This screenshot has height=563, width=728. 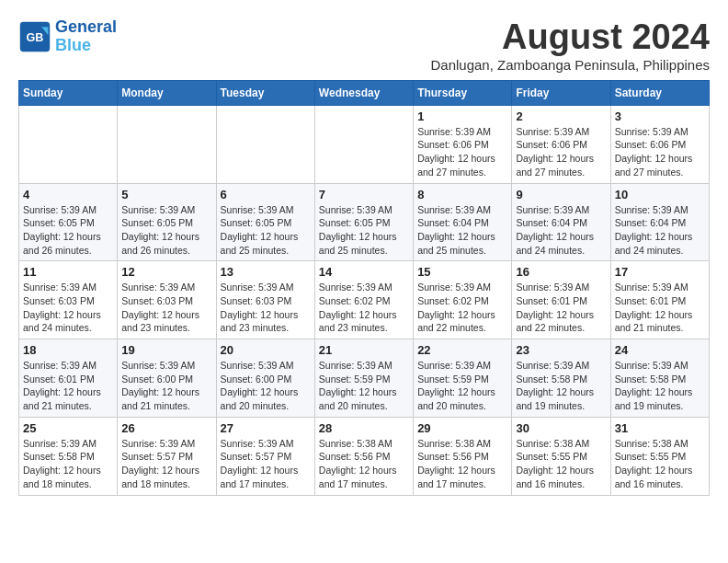 What do you see at coordinates (68, 37) in the screenshot?
I see `logo: GB General Blue` at bounding box center [68, 37].